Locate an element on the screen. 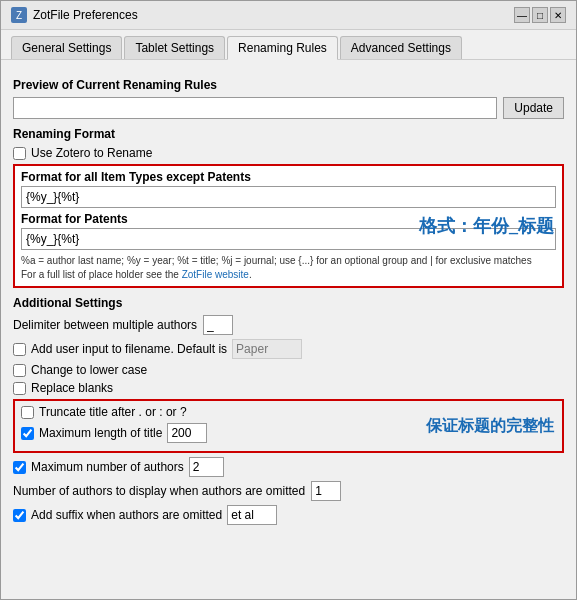 This screenshot has height=600, width=577. title-bar: Z ZotFile Preferences — □ ✕ is located at coordinates (288, 16).